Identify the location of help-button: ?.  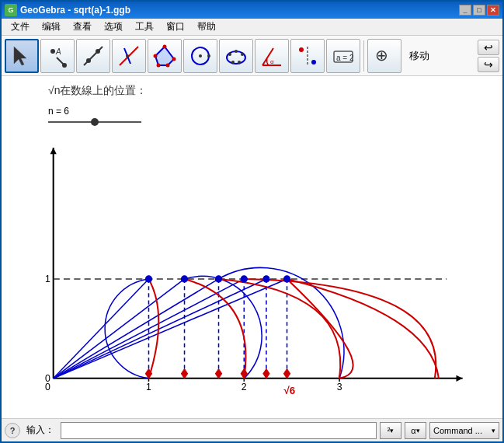
(12, 431).